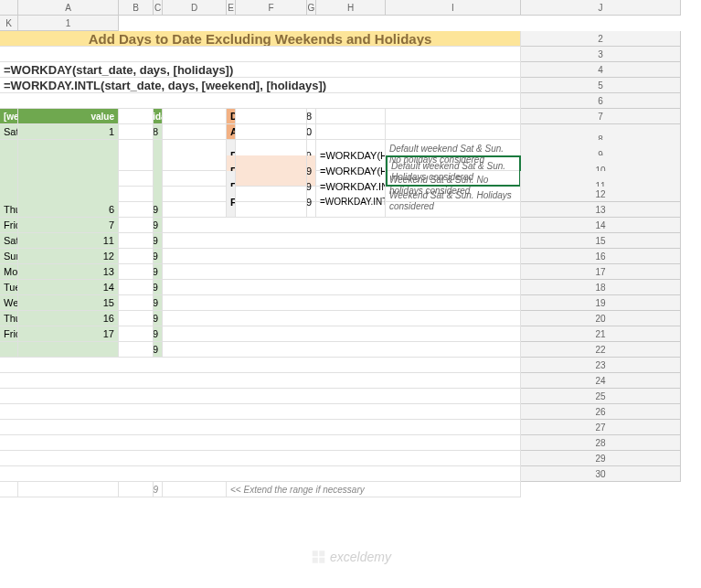  Describe the element at coordinates (136, 7) in the screenshot. I see `col-B: B` at that location.